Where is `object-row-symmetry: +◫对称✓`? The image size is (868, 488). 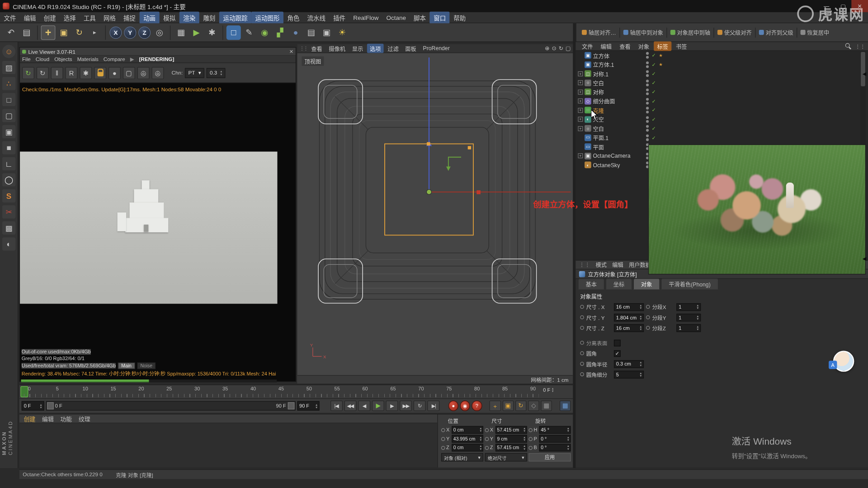 object-row-symmetry: +◫对称✓ is located at coordinates (620, 92).